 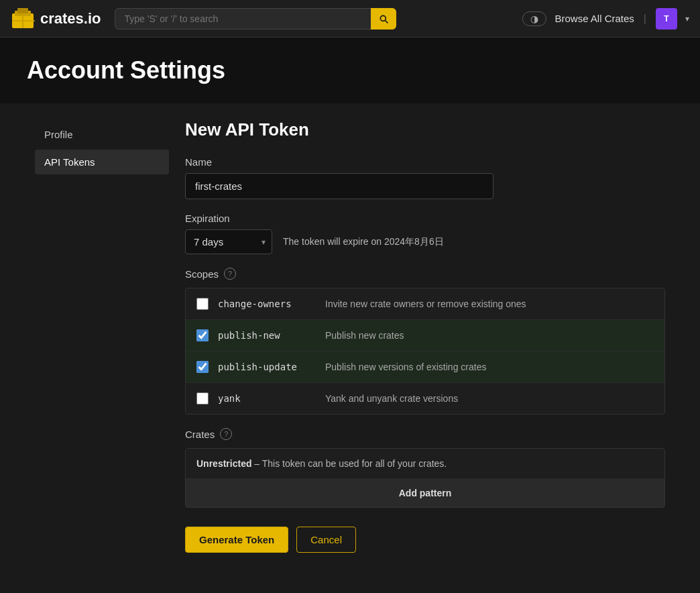 What do you see at coordinates (202, 274) in the screenshot?
I see `scopes-label: Scopes` at bounding box center [202, 274].